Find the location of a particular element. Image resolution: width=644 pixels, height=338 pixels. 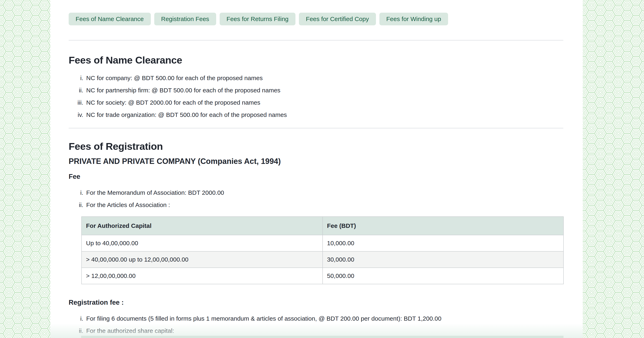

fees-nav-bar: Fees of Name Clearance Registration Fees… is located at coordinates (316, 19).